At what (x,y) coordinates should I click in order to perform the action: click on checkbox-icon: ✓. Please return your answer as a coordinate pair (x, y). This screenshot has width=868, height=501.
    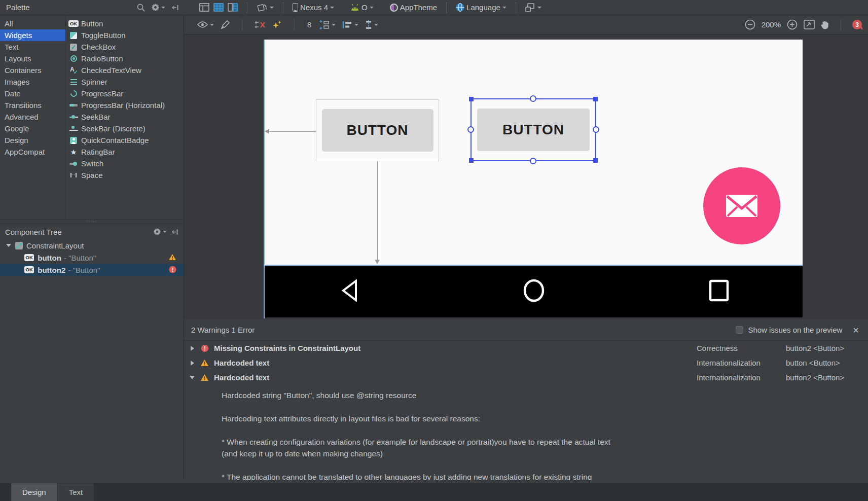
    Looking at the image, I should click on (74, 47).